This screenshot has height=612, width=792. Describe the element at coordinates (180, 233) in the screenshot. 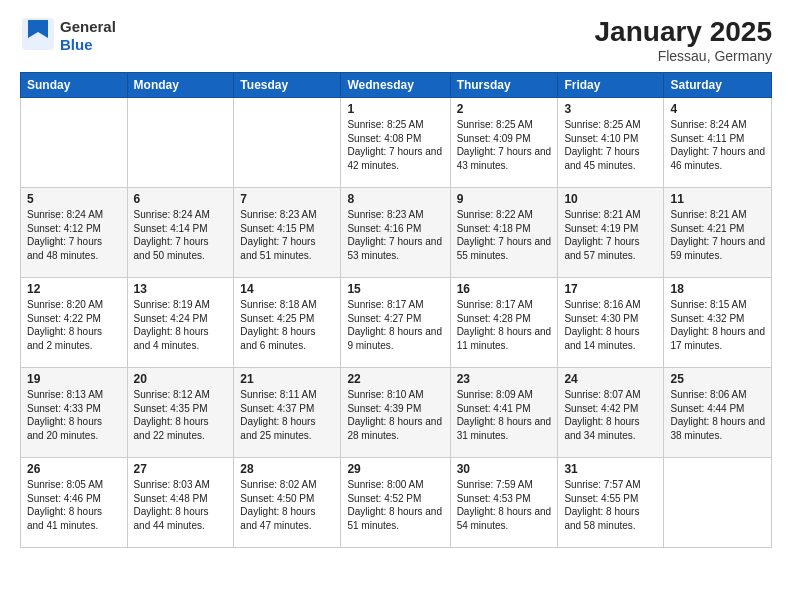

I see `table-row: 6Sunrise: 8:24 AM Sunset: 4:14 PM Daylig…` at that location.